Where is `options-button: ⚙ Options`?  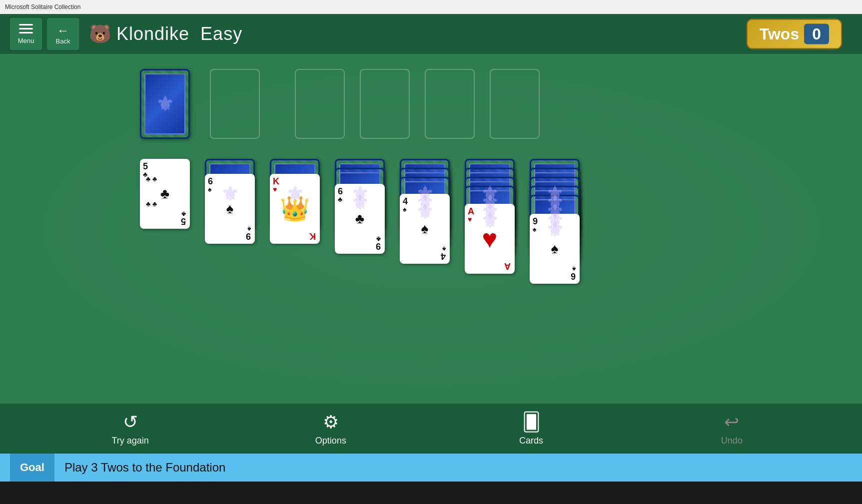
options-button: ⚙ Options is located at coordinates (331, 429).